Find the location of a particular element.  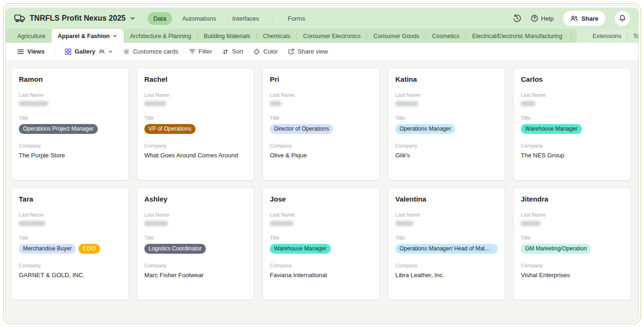

field-company: Company GARNET & GOLD, INC. is located at coordinates (70, 271).